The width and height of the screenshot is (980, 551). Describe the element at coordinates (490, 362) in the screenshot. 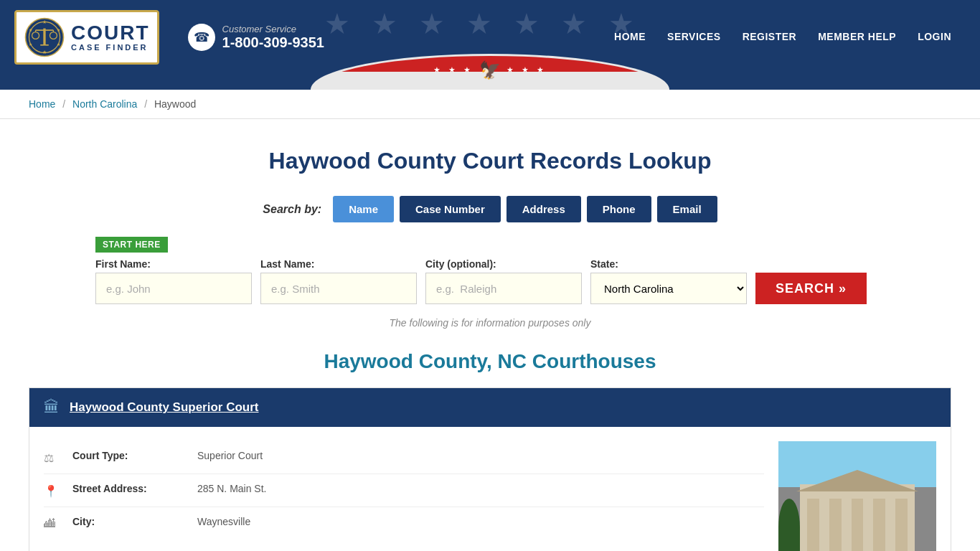

I see `courthouses-title: Haywood County, NC Courthouses` at that location.